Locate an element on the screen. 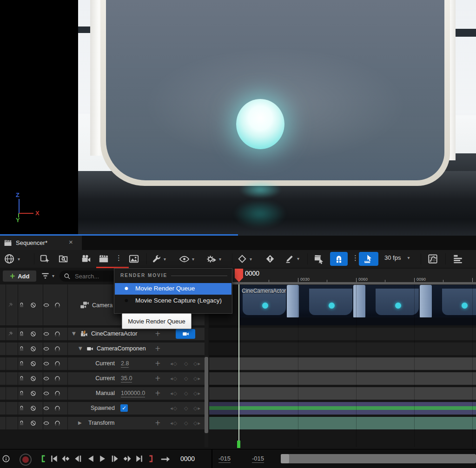 The image size is (476, 468). view-options-button is located at coordinates (187, 259).